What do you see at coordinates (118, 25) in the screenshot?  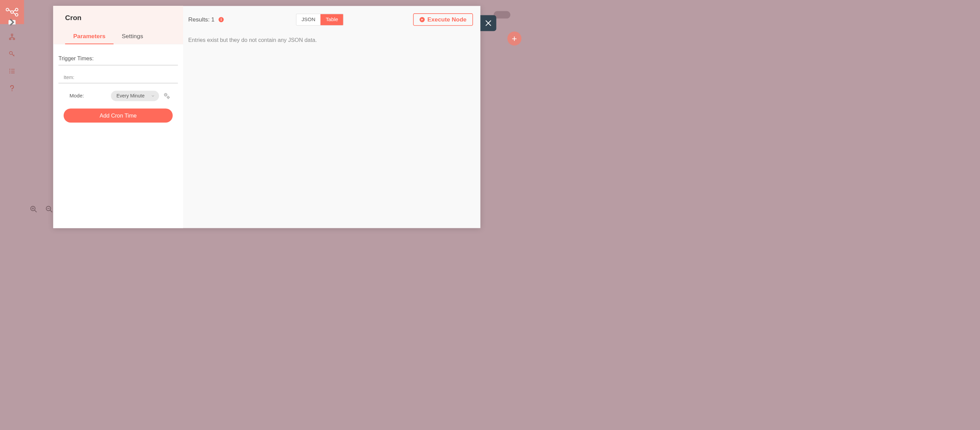 I see `node-header: Cron Parameters Settings` at bounding box center [118, 25].